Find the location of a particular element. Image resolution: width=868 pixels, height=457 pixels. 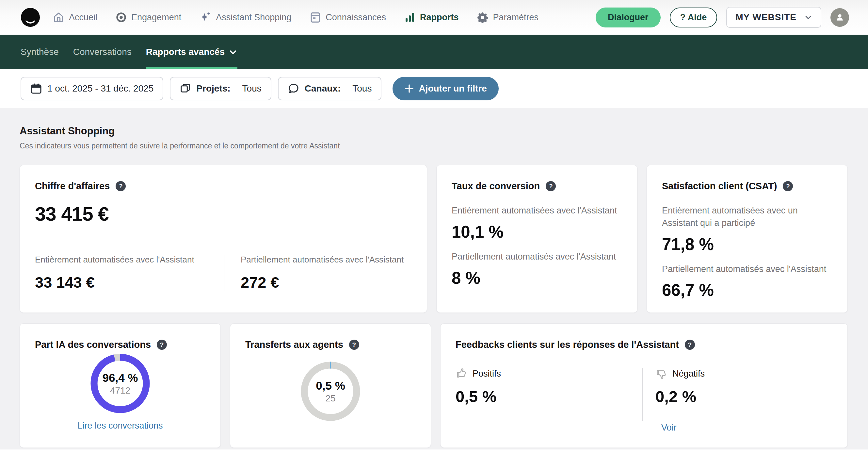

smiley-logo-icon is located at coordinates (30, 17).